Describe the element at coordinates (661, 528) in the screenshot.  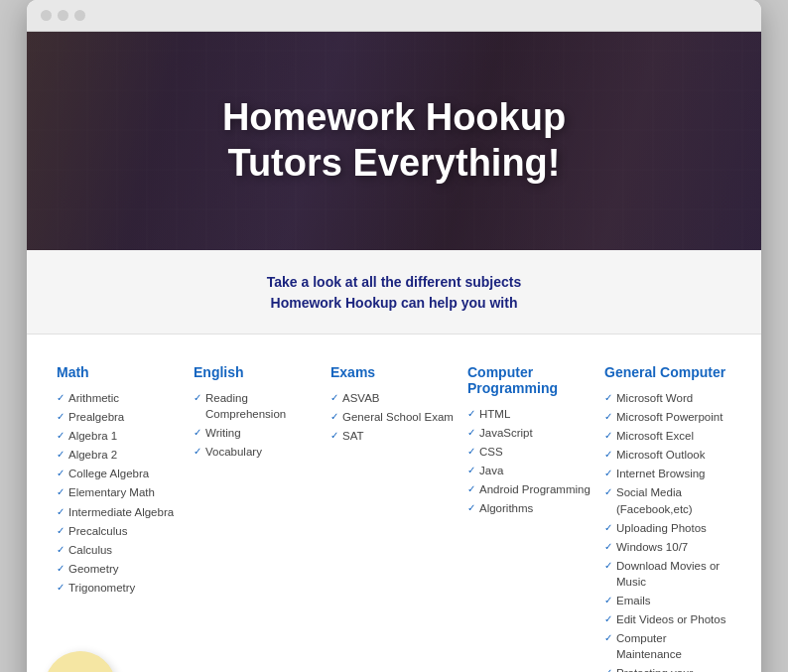
I see `list-item-text: Uploading Photos` at that location.